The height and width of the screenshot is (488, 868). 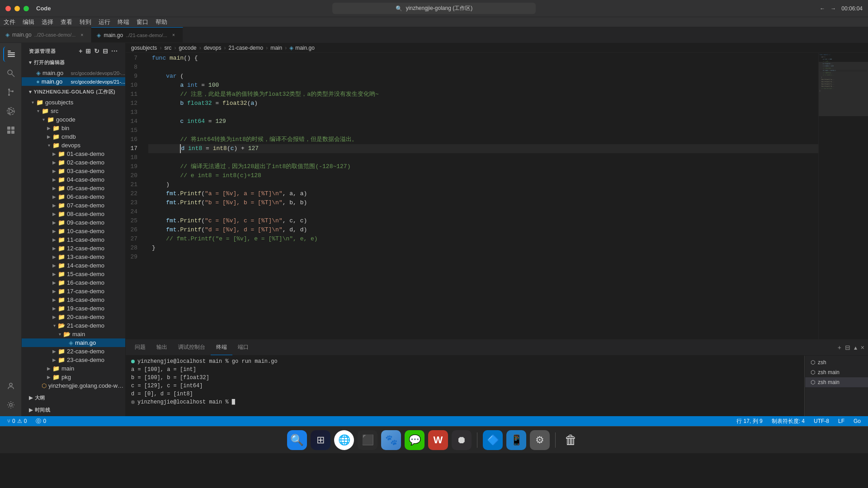 What do you see at coordinates (73, 325) in the screenshot?
I see `tree-21: ▾ 📂 21-case-demo` at bounding box center [73, 325].